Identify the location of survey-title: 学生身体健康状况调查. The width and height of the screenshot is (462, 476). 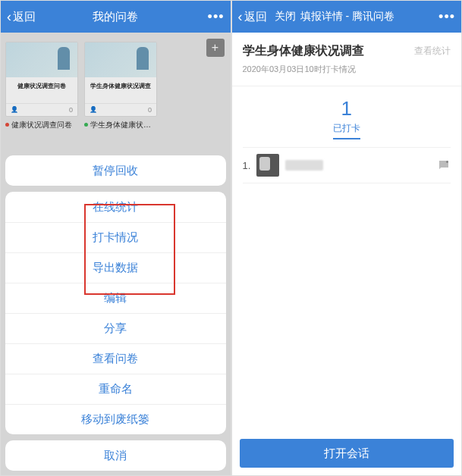
(303, 52).